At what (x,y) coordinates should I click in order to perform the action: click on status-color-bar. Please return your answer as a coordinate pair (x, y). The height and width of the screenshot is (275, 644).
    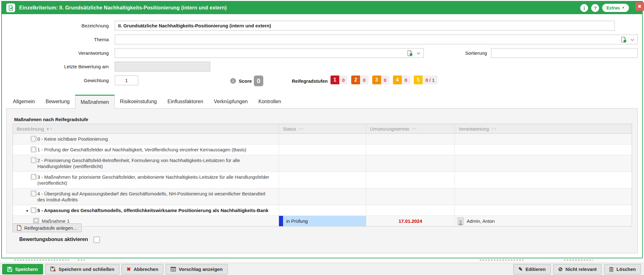
    Looking at the image, I should click on (281, 221).